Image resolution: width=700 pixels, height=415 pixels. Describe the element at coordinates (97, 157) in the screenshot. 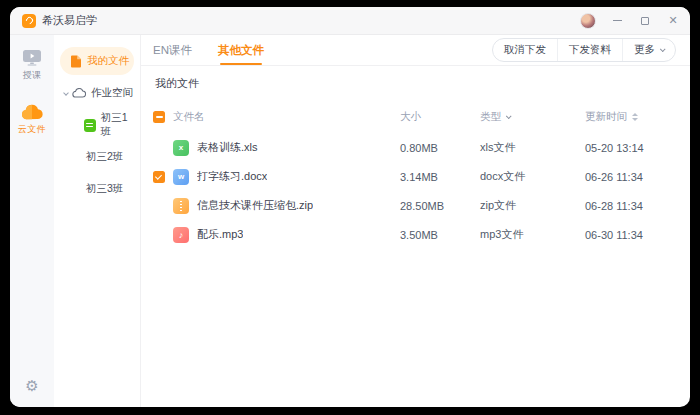

I see `sidebar-item-class-2: 初三2班` at that location.